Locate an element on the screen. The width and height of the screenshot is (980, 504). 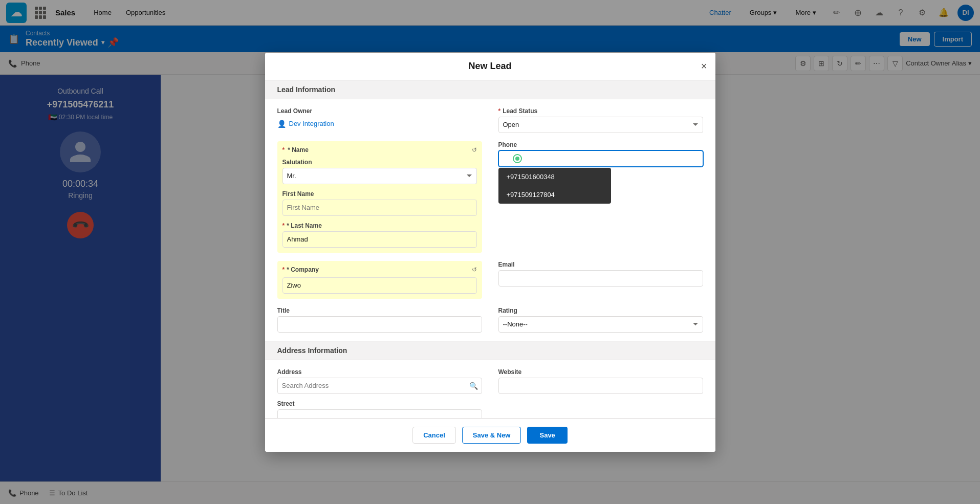
website-label: Website is located at coordinates (601, 372).